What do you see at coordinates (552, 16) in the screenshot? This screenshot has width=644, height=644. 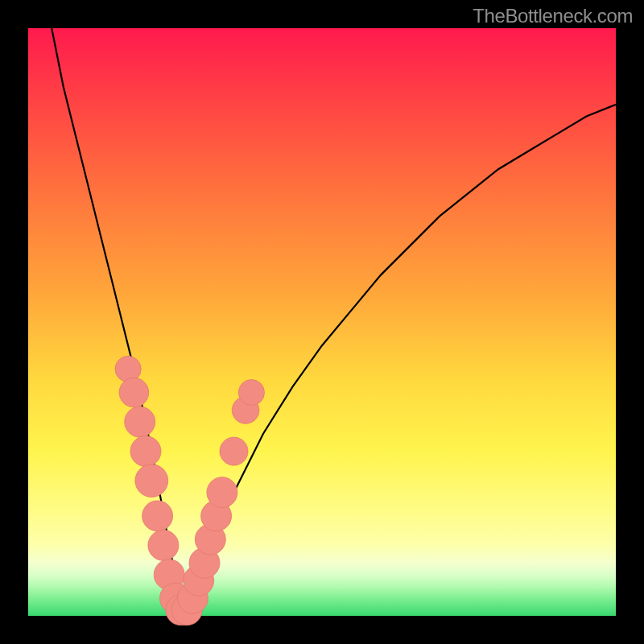 I see `watermark-text: TheBottleneck.com` at bounding box center [552, 16].